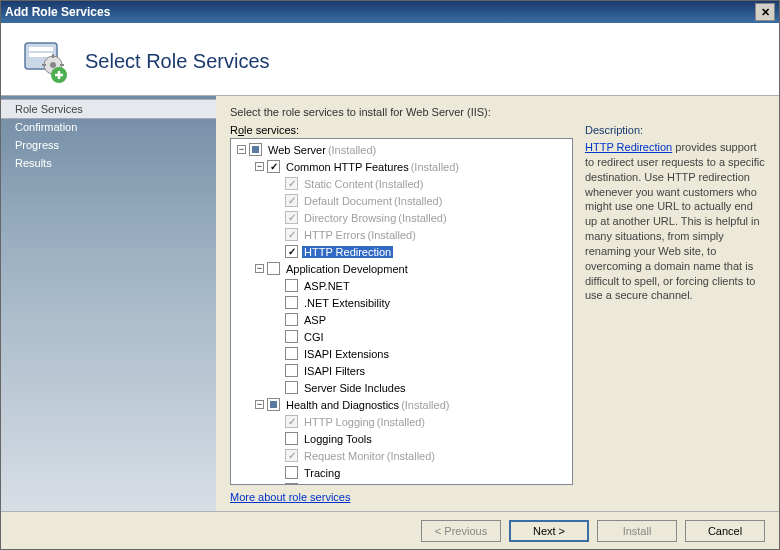 The width and height of the screenshot is (780, 550). Describe the element at coordinates (402, 302) in the screenshot. I see `tree-node: .NET Extensibility` at that location.